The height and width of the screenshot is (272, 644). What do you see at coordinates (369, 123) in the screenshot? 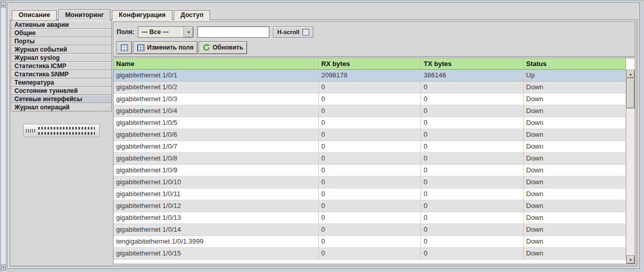
I see `table-row: gigabitethernet 1/0/500Down` at bounding box center [369, 123].